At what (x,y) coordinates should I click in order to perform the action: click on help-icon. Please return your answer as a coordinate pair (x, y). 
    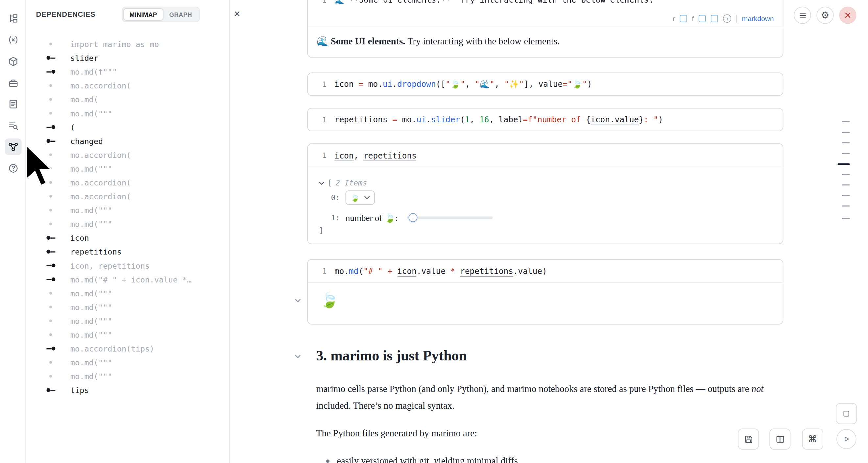
    Looking at the image, I should click on (13, 168).